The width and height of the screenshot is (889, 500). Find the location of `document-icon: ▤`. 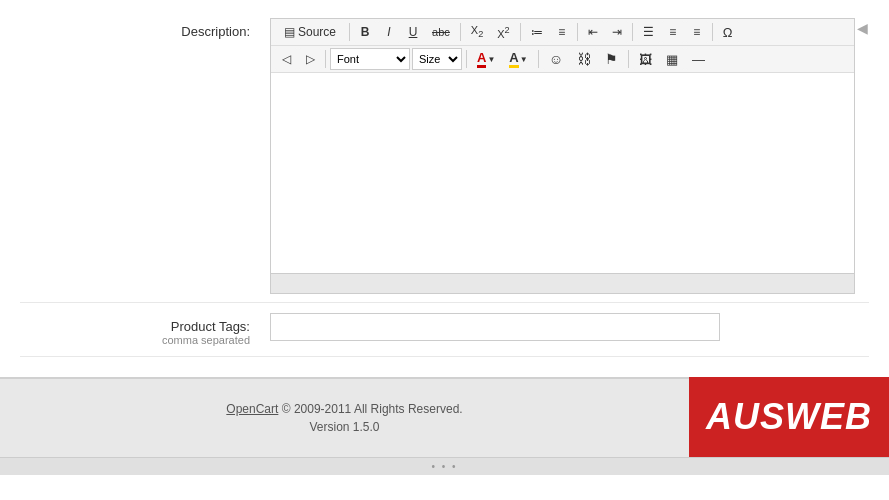

document-icon: ▤ is located at coordinates (290, 32).